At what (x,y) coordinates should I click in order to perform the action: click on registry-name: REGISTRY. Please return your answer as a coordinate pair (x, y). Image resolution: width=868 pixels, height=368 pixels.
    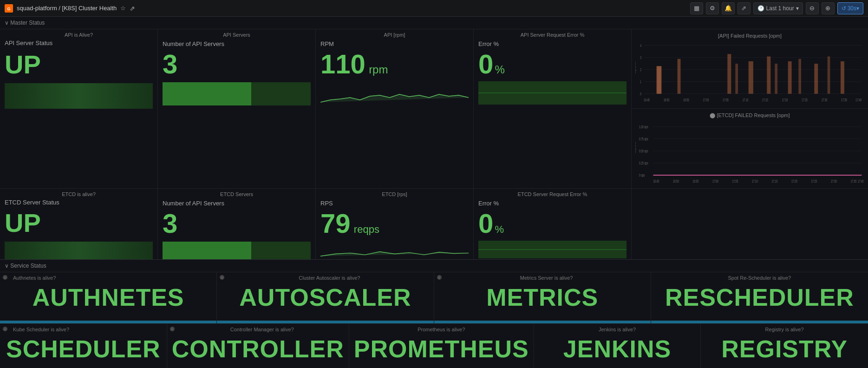
    Looking at the image, I should click on (784, 349).